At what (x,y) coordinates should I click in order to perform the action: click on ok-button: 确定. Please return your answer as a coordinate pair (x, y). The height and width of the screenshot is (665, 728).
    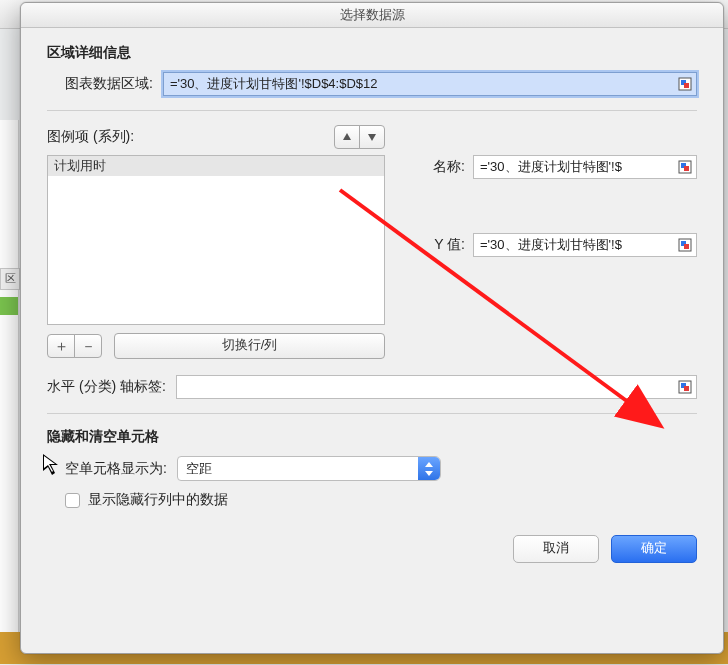
    Looking at the image, I should click on (654, 549).